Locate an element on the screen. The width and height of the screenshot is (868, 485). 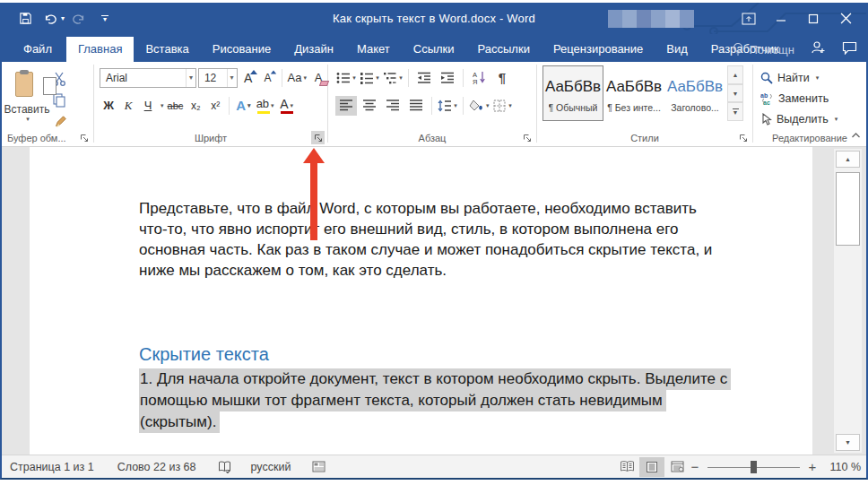
replace-button: abac Заменить is located at coordinates (813, 99).